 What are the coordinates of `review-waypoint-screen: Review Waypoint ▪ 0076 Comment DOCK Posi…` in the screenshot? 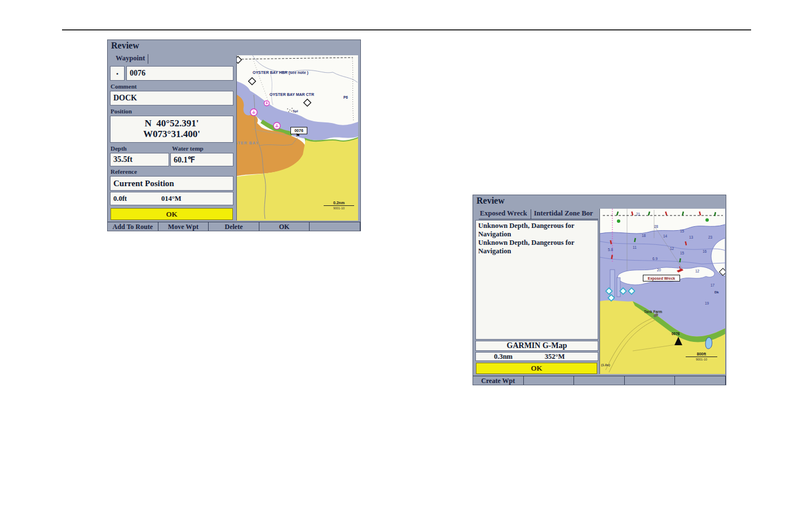 It's located at (234, 135).